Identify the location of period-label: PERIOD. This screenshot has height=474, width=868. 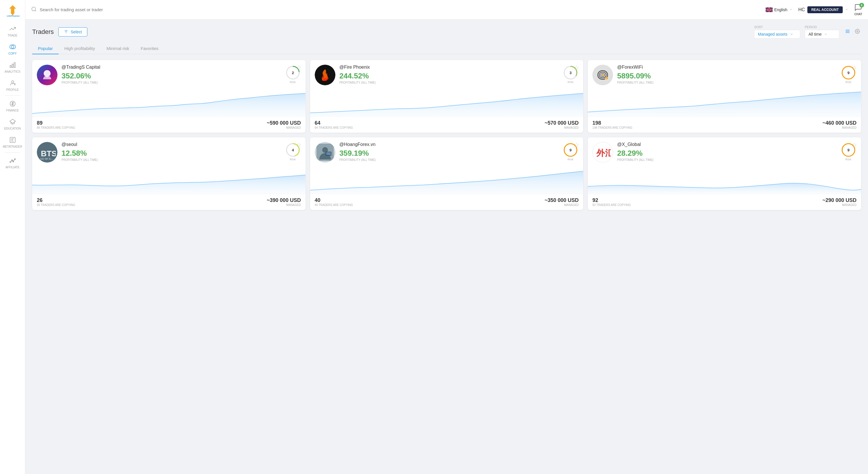
(822, 27).